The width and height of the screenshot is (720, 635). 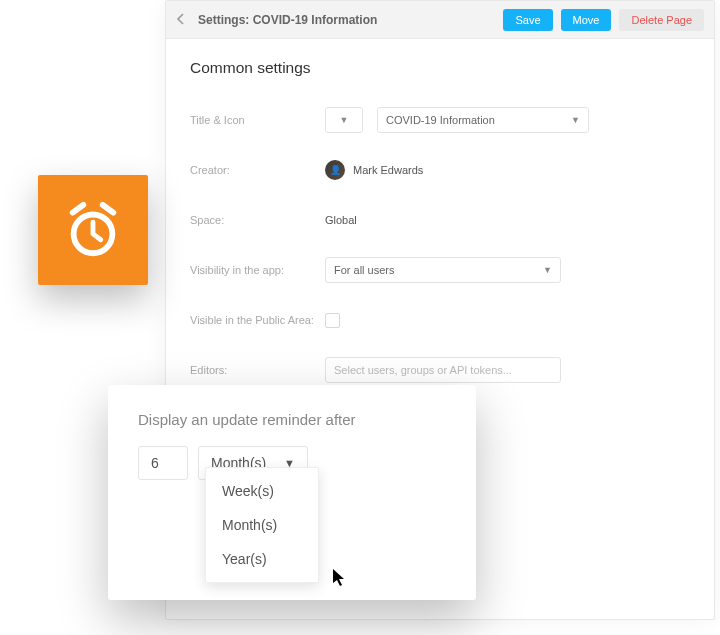 I want to click on icon-select: ▼, so click(x=344, y=120).